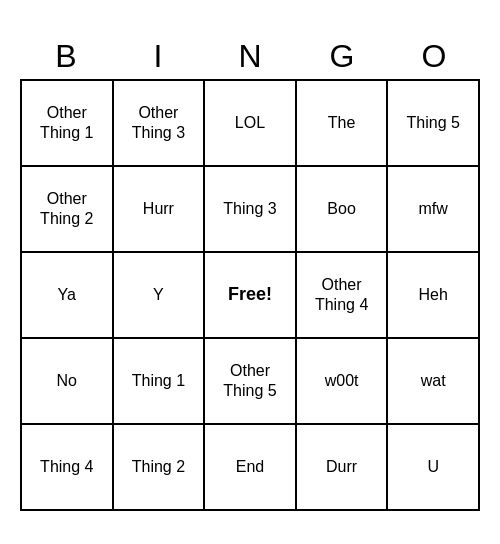 Image resolution: width=500 pixels, height=544 pixels. Describe the element at coordinates (251, 124) in the screenshot. I see `bingo-cell-0-2: LOL` at that location.